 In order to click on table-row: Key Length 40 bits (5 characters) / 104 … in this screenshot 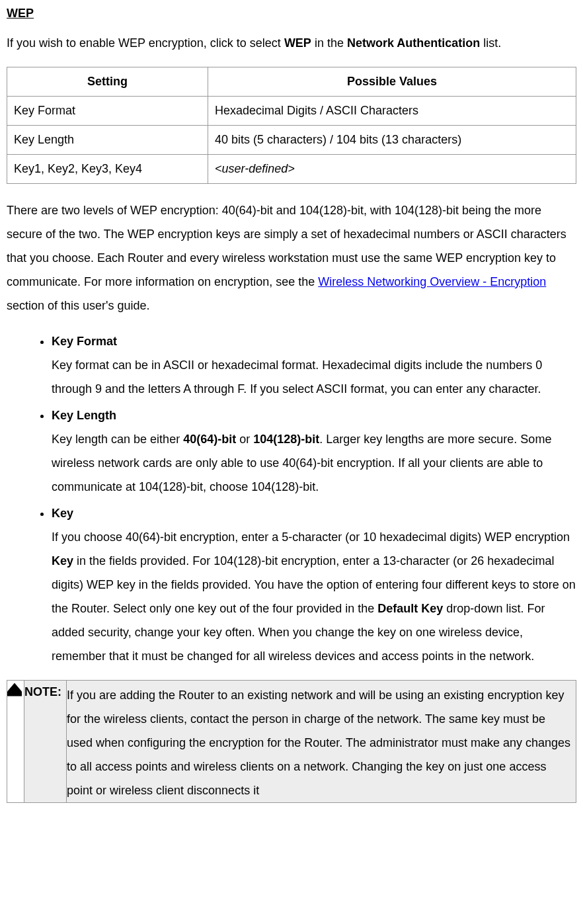, I will do `click(292, 140)`.